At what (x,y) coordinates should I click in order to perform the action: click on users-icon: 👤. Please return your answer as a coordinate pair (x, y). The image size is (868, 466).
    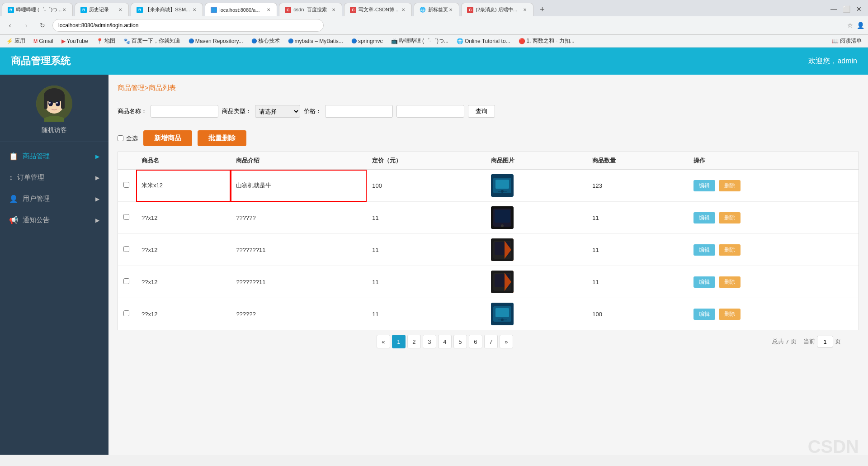
    Looking at the image, I should click on (14, 199).